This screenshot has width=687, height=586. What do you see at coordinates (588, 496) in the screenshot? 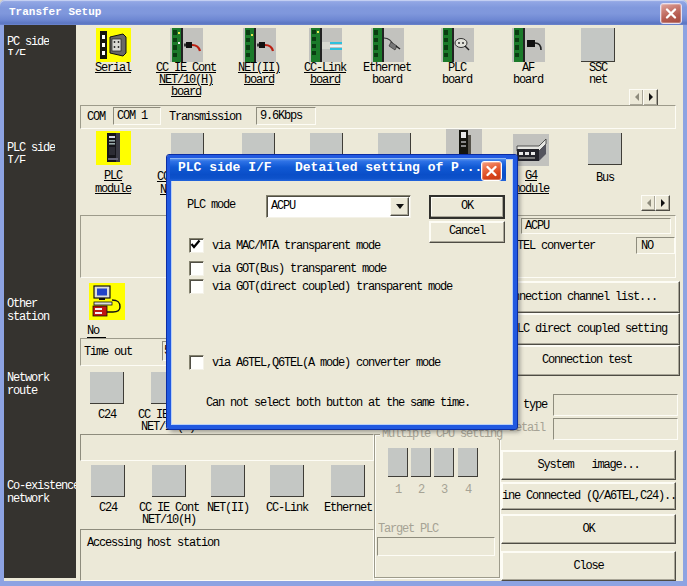
I see `line-connected-button: ine Connected (Q/A6TEL,C24)..` at bounding box center [588, 496].